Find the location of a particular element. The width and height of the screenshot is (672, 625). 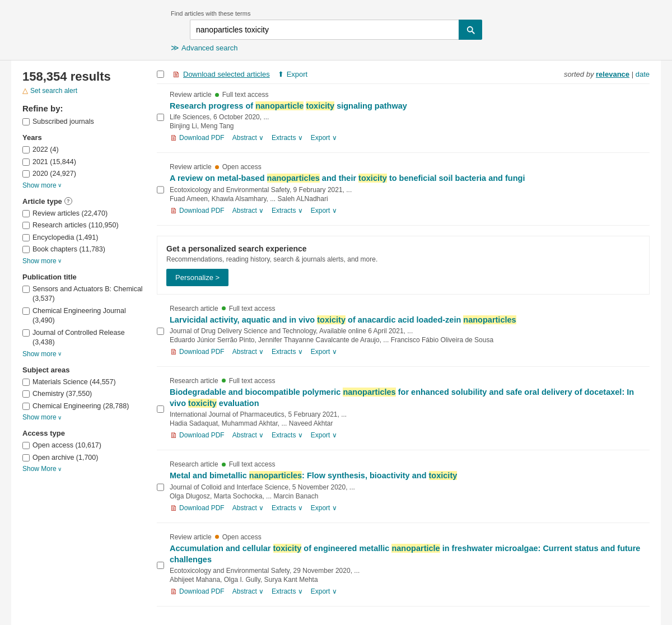

article-6-checkbox is located at coordinates (160, 566).